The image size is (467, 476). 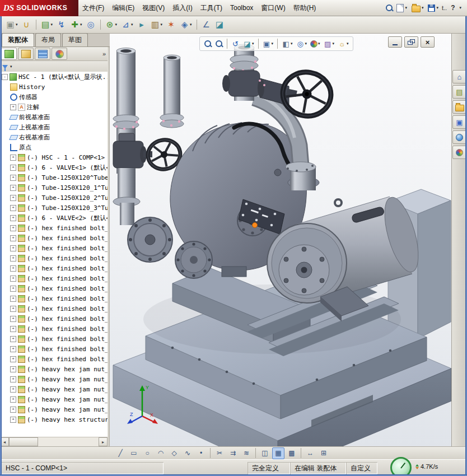 I want to click on tree-item: + (-) heavy hex structura, so click(x=54, y=419).